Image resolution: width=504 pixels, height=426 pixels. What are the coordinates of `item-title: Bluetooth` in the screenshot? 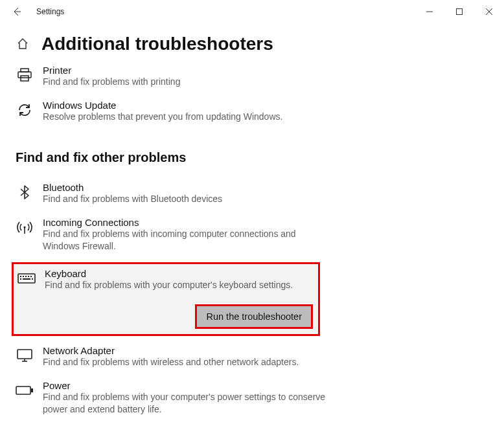 It's located at (132, 188).